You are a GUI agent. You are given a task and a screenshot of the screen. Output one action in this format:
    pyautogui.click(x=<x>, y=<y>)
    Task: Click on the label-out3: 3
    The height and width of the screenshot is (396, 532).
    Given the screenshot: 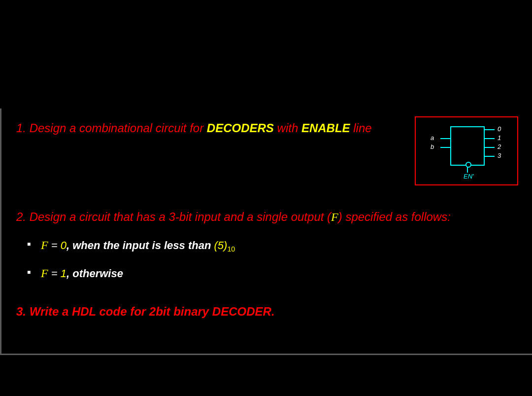 What is the action you would take?
    pyautogui.click(x=499, y=156)
    